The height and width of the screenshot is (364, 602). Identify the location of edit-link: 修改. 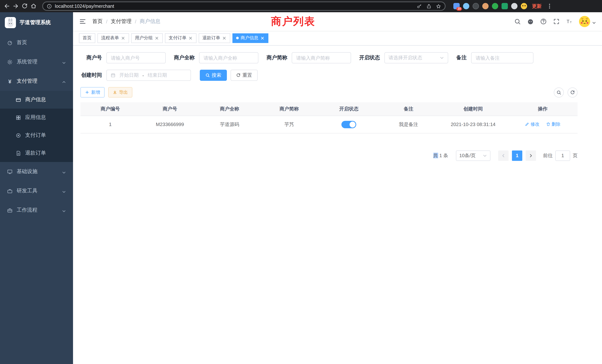
(532, 124).